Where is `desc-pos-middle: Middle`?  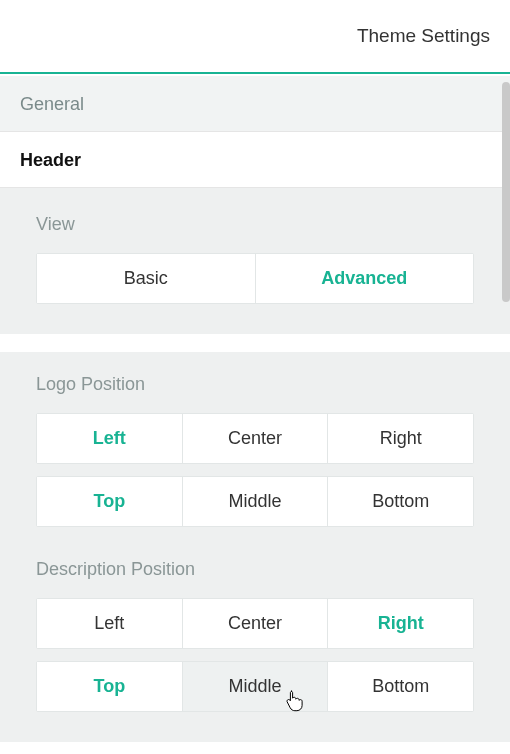
desc-pos-middle: Middle is located at coordinates (256, 686).